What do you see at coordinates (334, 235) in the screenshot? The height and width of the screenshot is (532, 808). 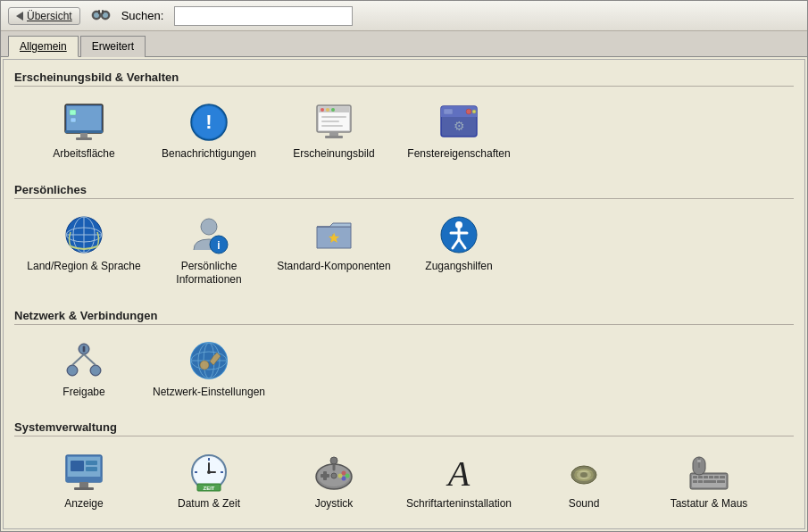 I see `standard-komponenten-icon: ★` at bounding box center [334, 235].